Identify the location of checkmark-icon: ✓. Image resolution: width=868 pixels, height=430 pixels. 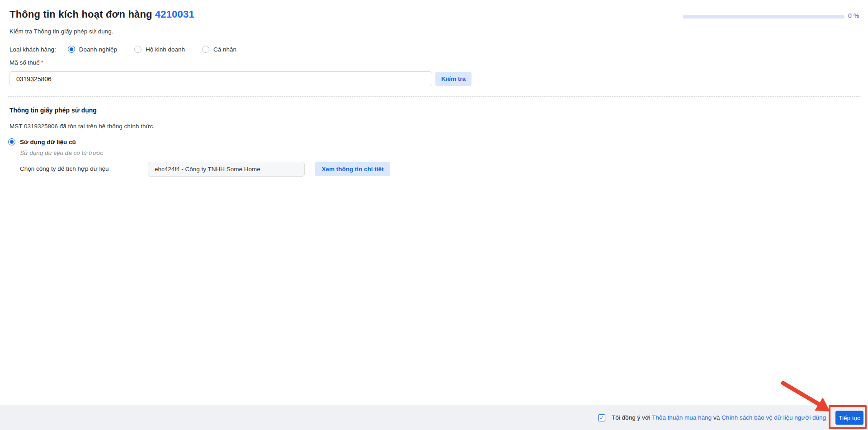
(602, 418).